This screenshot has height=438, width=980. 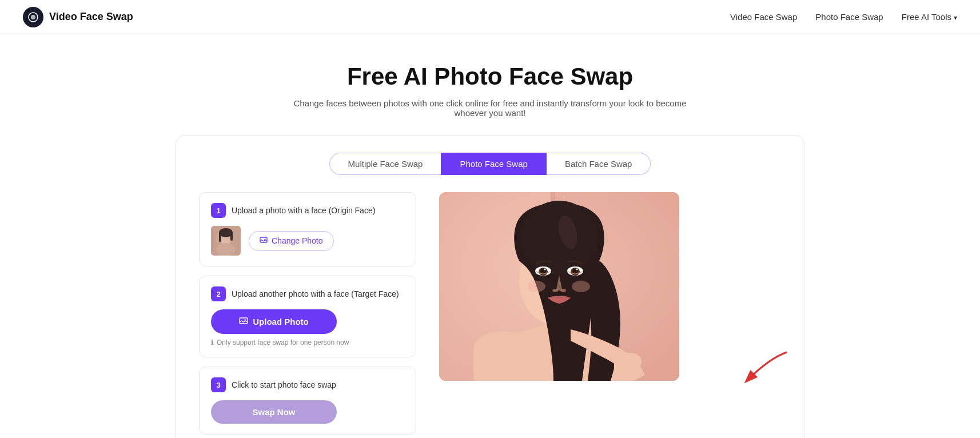 What do you see at coordinates (226, 241) in the screenshot?
I see `origin-face-thumbnail` at bounding box center [226, 241].